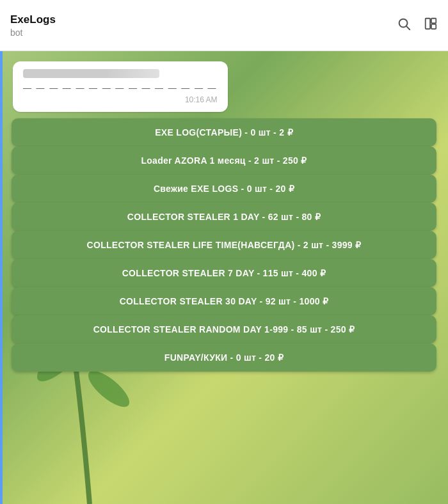 The height and width of the screenshot is (504, 448). Describe the element at coordinates (404, 26) in the screenshot. I see `search-icon` at that location.